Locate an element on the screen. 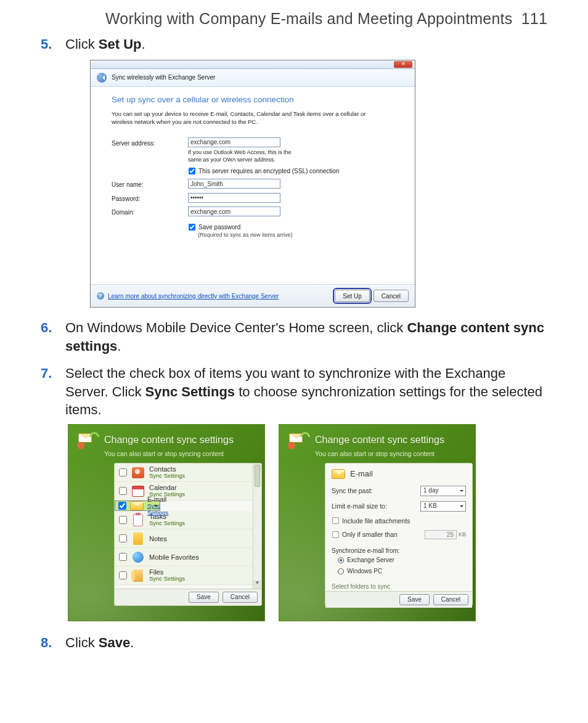 This screenshot has width=588, height=723. limit-size-select: 1 KB is located at coordinates (443, 507).